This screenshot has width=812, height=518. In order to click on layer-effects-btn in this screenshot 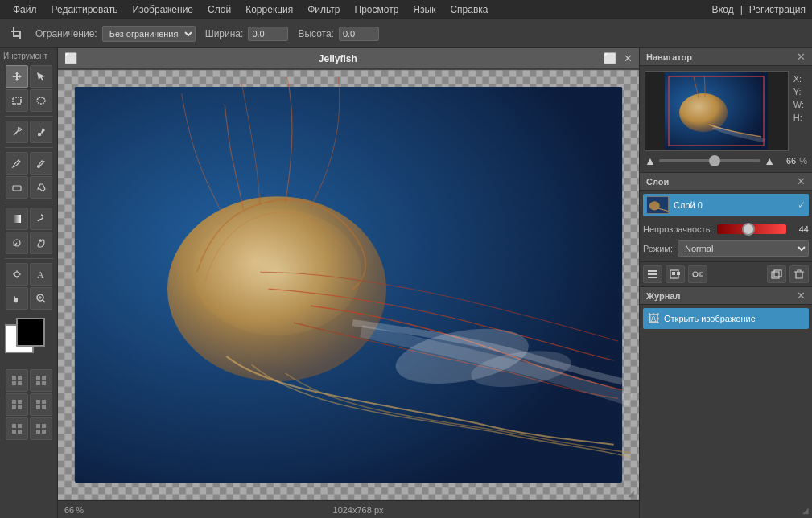, I will do `click(698, 274)`.